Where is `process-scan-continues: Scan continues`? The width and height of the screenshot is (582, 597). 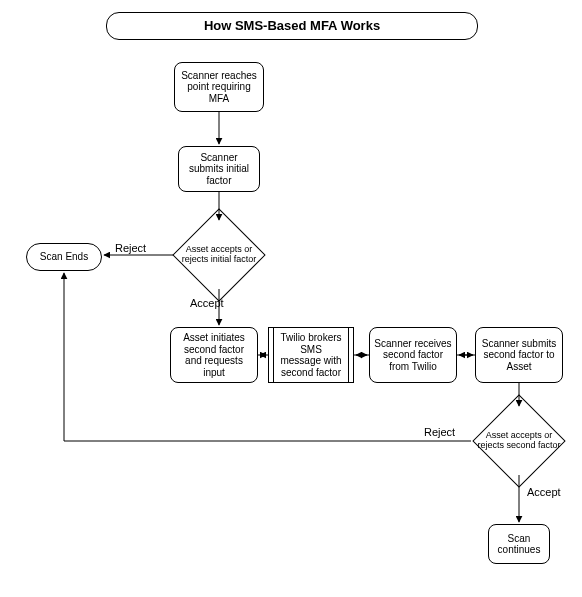 process-scan-continues: Scan continues is located at coordinates (519, 544).